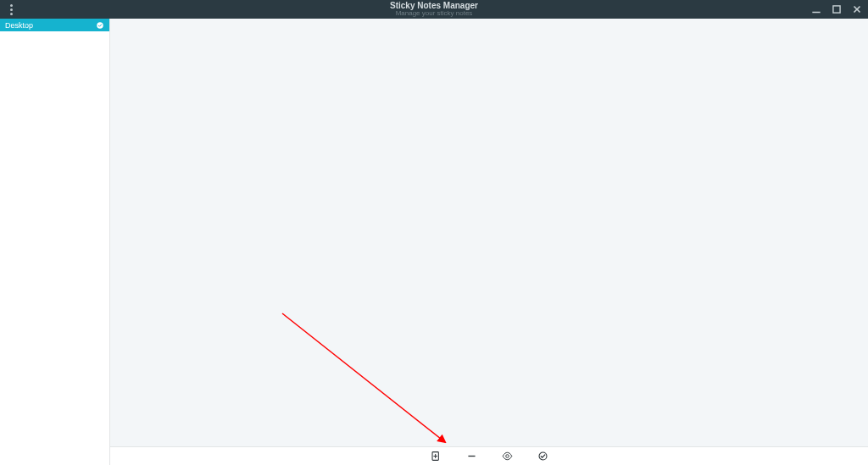 The width and height of the screenshot is (868, 465). Describe the element at coordinates (542, 457) in the screenshot. I see `all-visible-toggle-button` at that location.